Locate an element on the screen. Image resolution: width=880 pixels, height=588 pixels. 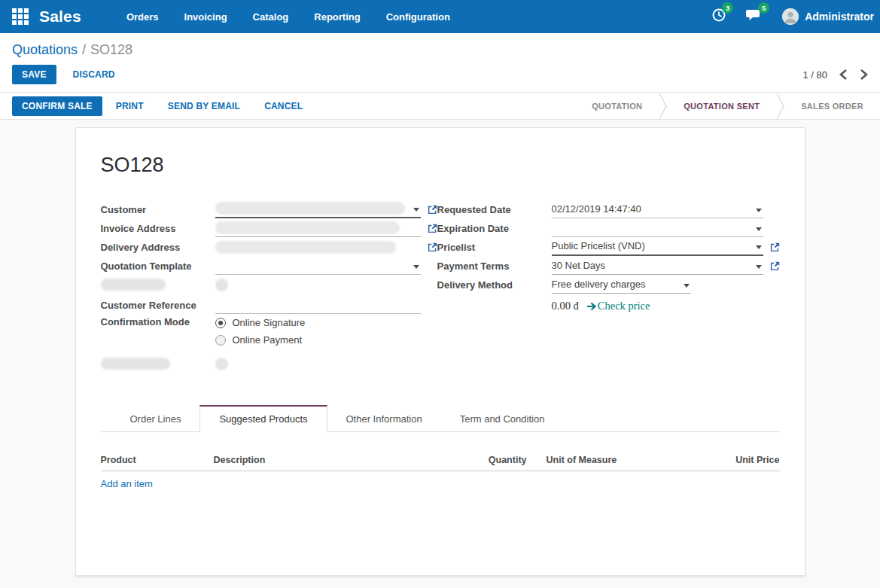
messages-button: 5 is located at coordinates (754, 17).